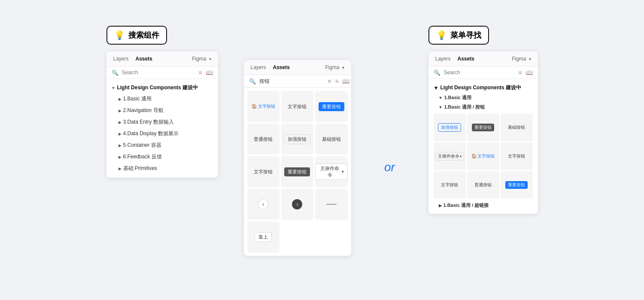  I want to click on search-icon3: 🔍, so click(437, 73).